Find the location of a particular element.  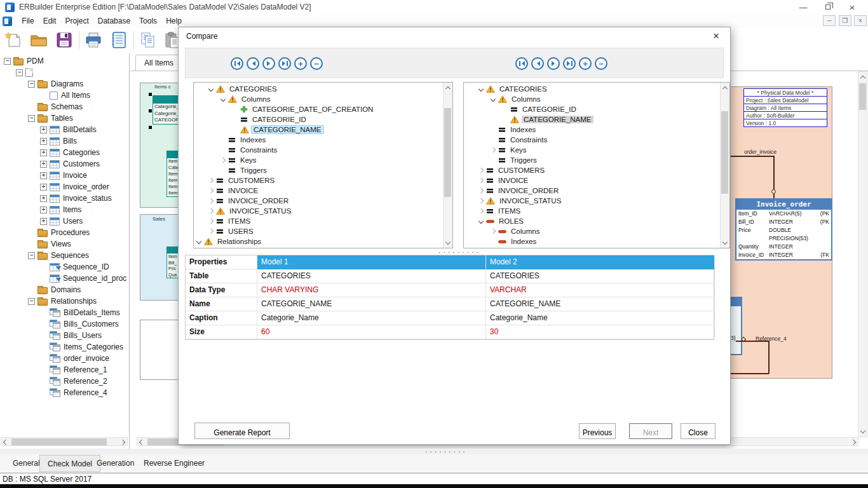

dialog-close-button: × is located at coordinates (716, 36).